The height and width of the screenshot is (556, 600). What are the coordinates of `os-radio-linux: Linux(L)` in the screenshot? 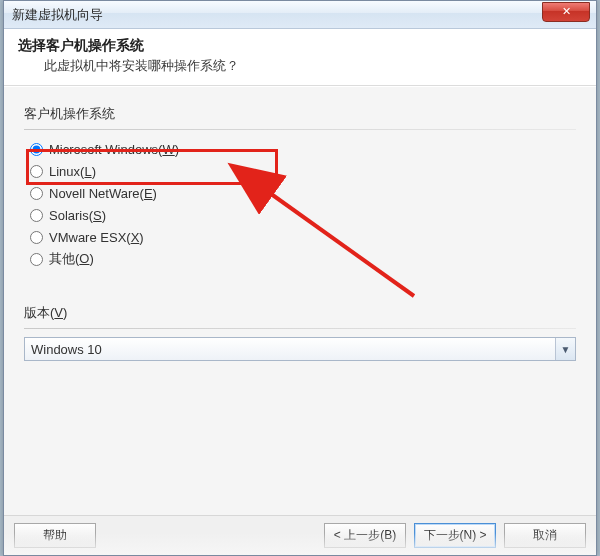 It's located at (302, 171).